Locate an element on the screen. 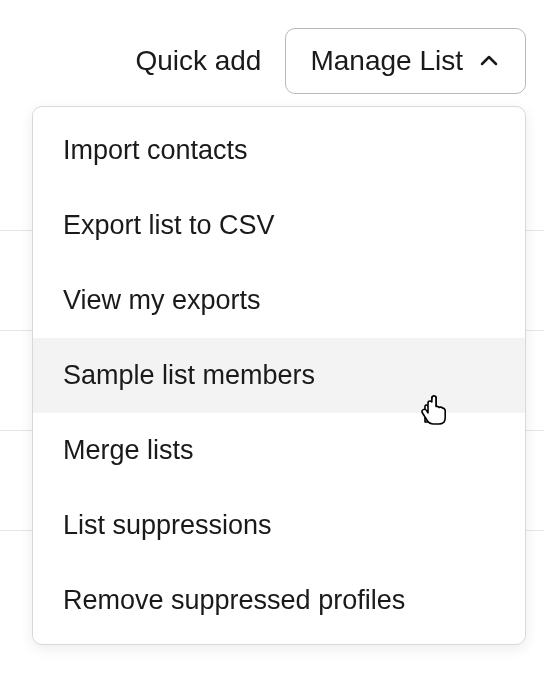  menu-item-export-csv: Export list to CSV is located at coordinates (279, 226).